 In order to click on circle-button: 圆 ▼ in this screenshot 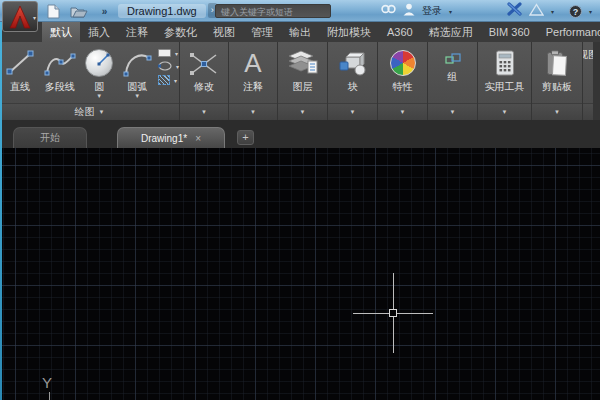, I will do `click(99, 72)`.